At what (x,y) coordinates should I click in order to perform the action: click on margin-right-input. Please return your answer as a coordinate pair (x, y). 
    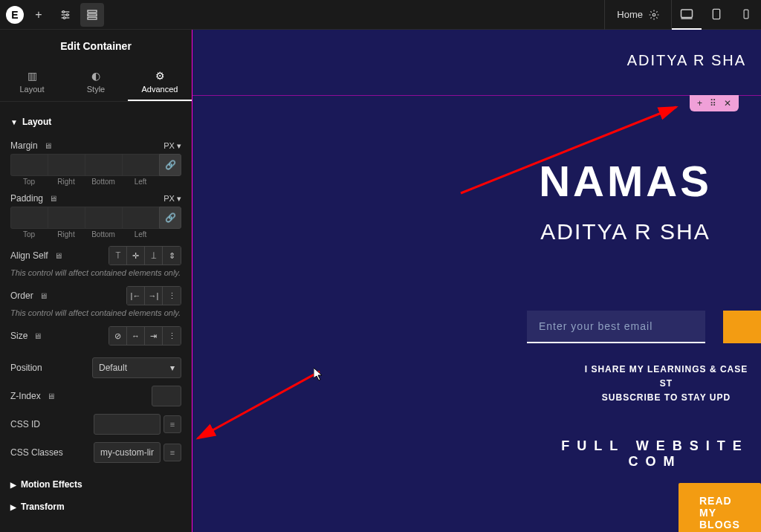
    Looking at the image, I should click on (66, 165).